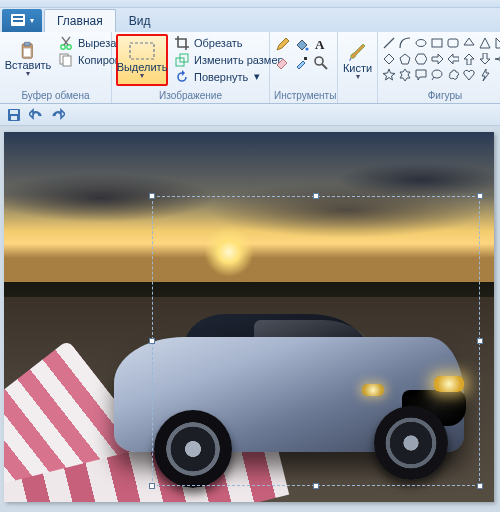  Describe the element at coordinates (282, 44) in the screenshot. I see `pencil-icon` at that location.